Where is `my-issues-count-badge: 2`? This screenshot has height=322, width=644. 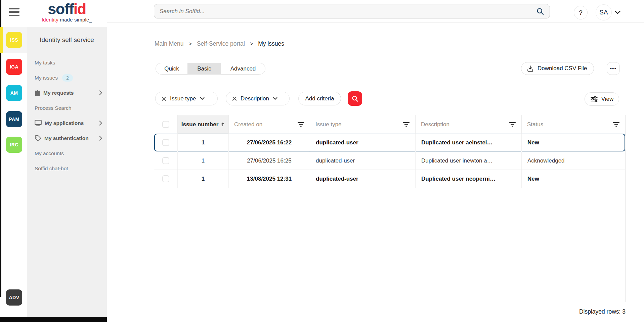
my-issues-count-badge: 2 is located at coordinates (68, 78).